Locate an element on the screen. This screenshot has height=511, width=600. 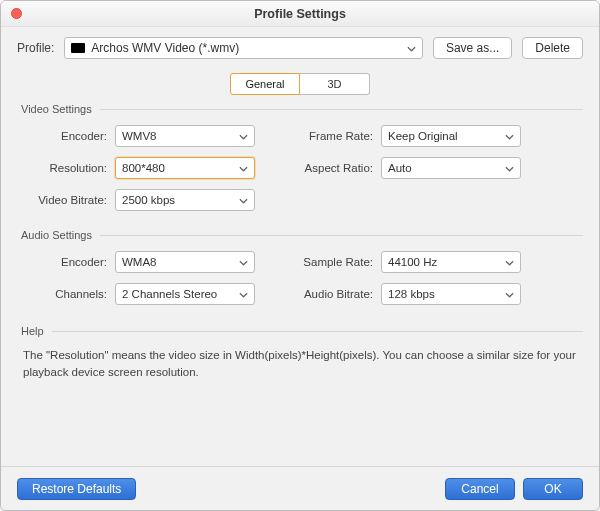
tabs: General 3D is located at coordinates (300, 84).